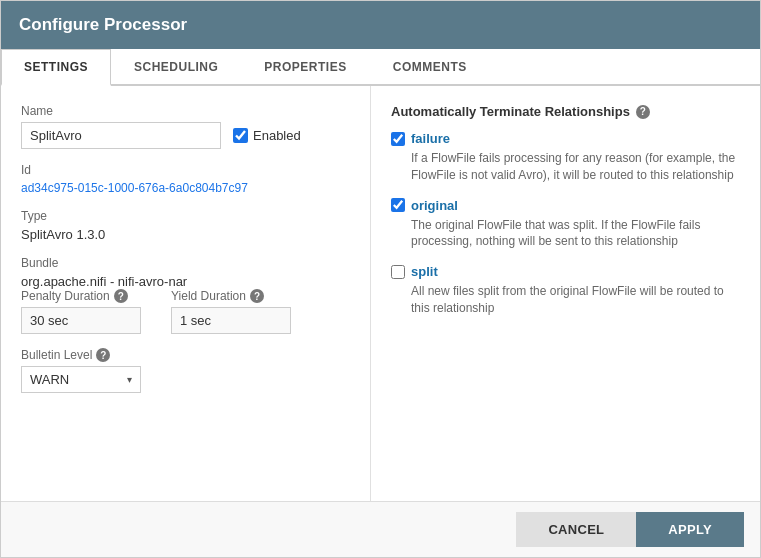  Describe the element at coordinates (176, 66) in the screenshot. I see `tab-scheduling: SCHEDULING` at that location.